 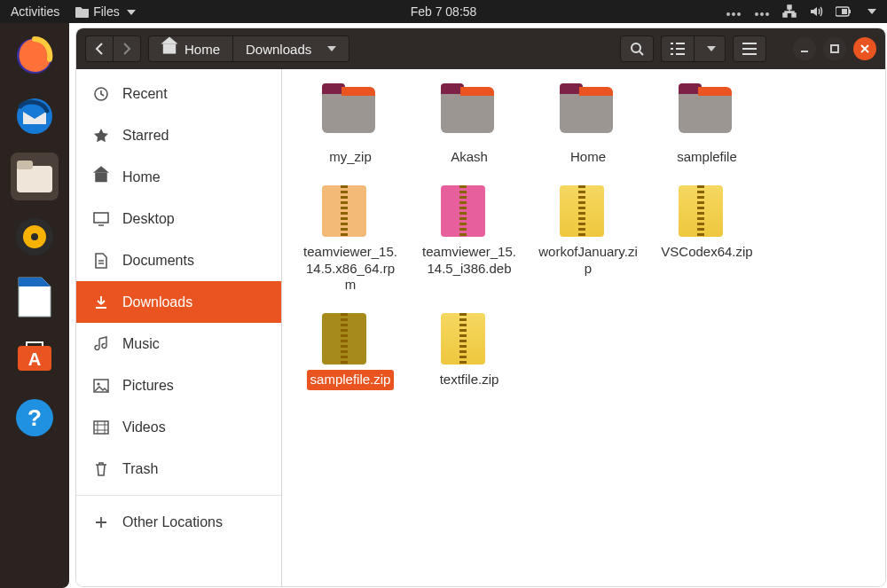 I want to click on list-icon, so click(x=678, y=49).